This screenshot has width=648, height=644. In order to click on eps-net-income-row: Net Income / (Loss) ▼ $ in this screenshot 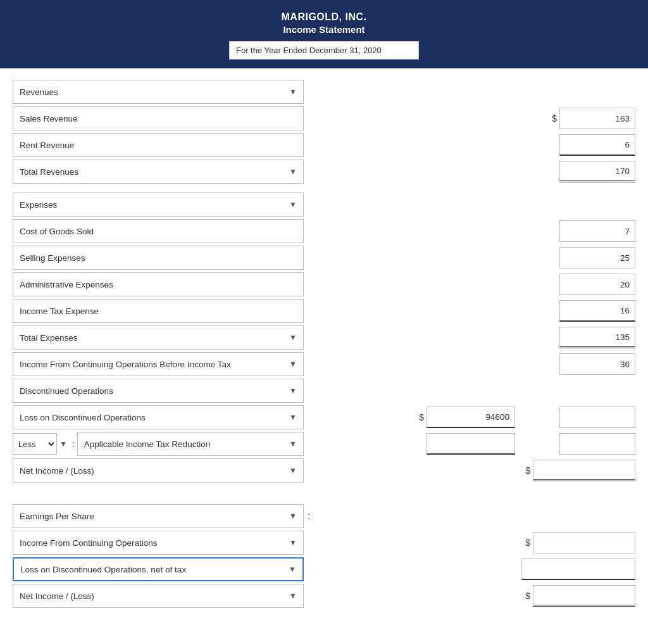, I will do `click(324, 596)`.